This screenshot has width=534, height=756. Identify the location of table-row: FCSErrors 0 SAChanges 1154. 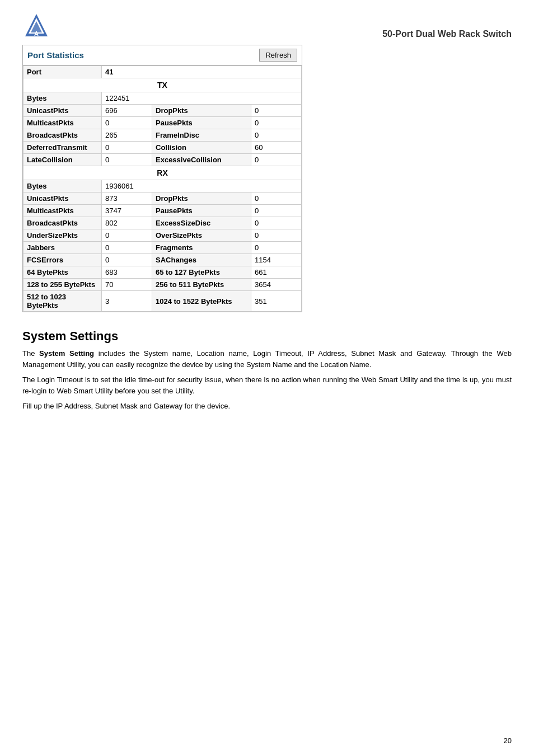
(162, 260).